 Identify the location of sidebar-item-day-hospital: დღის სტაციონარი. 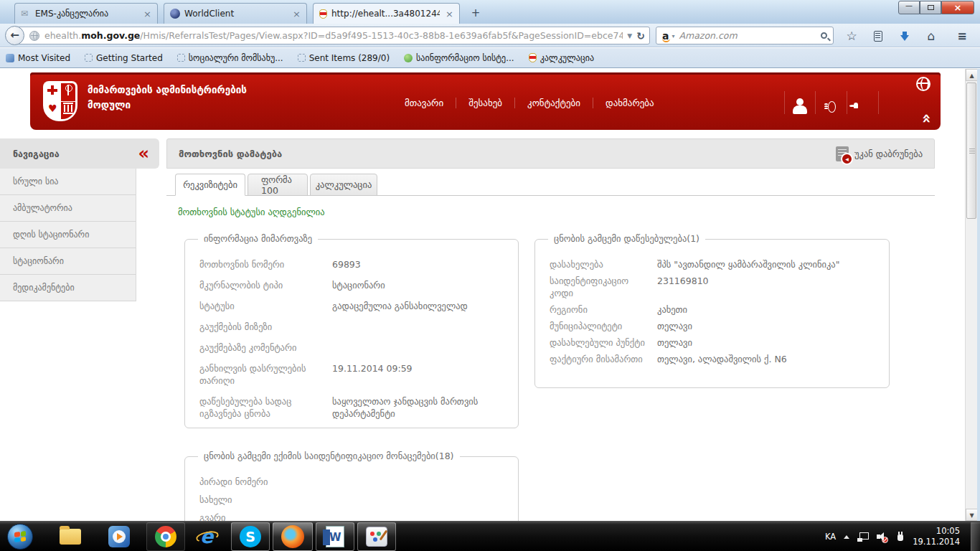
(68, 235).